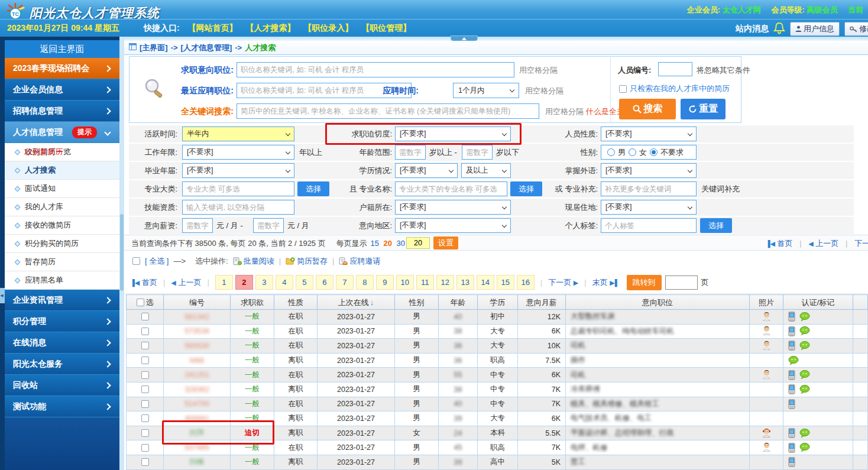 The width and height of the screenshot is (868, 470). I want to click on intent-position-input, so click(375, 70).